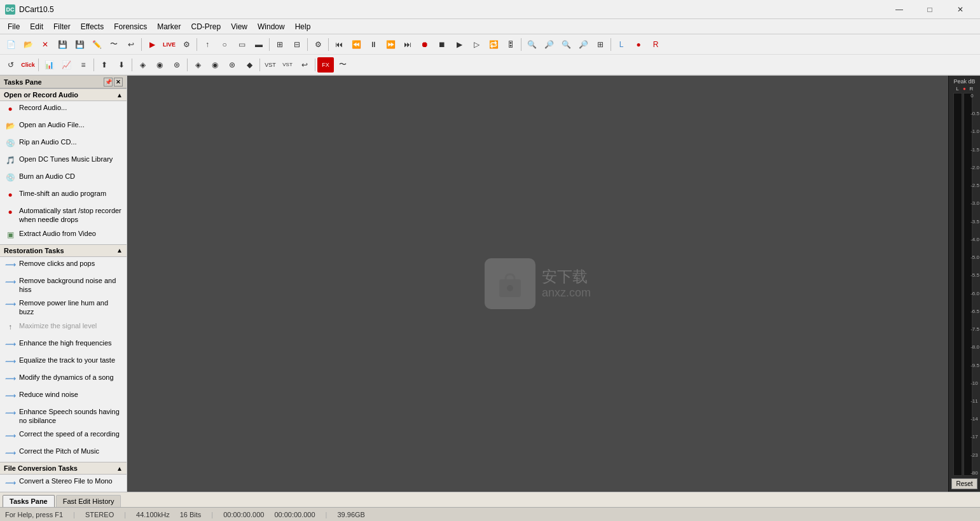 The width and height of the screenshot is (980, 521). What do you see at coordinates (964, 483) in the screenshot?
I see `reset-button: Reset` at bounding box center [964, 483].